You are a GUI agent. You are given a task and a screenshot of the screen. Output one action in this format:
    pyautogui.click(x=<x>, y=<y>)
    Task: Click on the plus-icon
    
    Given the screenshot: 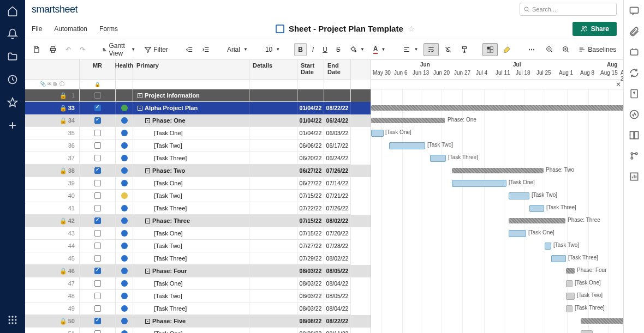 What is the action you would take?
    pyautogui.click(x=13, y=125)
    